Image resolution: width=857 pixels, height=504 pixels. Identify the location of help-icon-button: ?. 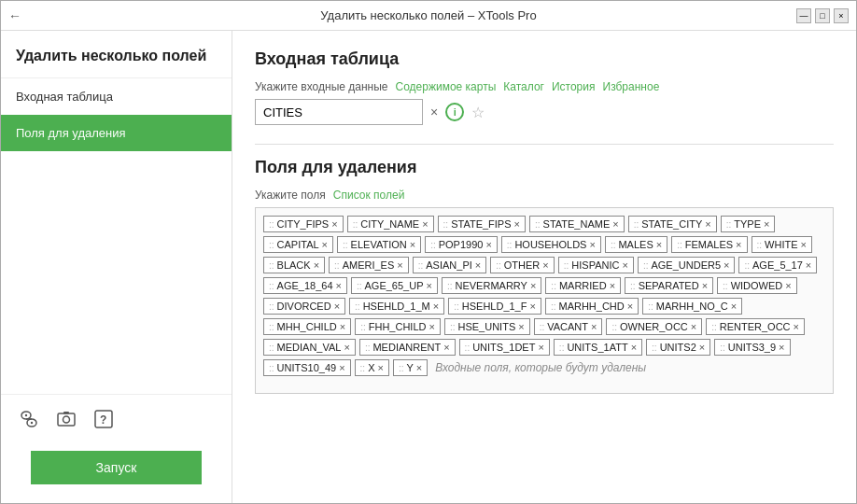
(104, 419).